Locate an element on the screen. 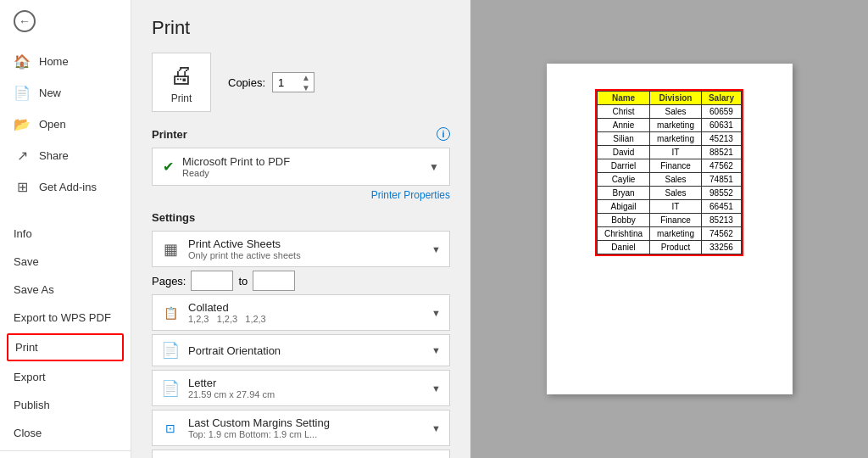 The height and width of the screenshot is (458, 868). copies-input is located at coordinates (290, 83).